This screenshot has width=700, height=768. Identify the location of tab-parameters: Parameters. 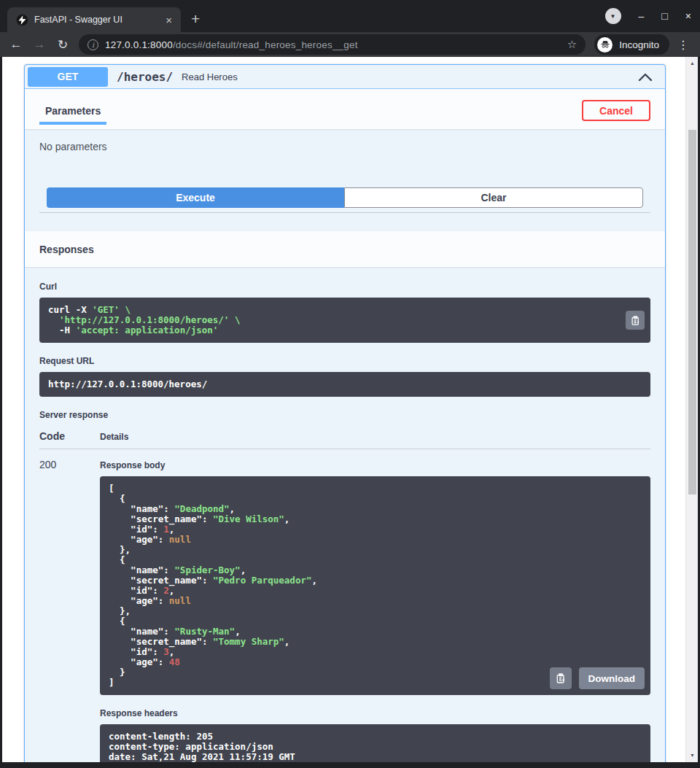
(73, 115).